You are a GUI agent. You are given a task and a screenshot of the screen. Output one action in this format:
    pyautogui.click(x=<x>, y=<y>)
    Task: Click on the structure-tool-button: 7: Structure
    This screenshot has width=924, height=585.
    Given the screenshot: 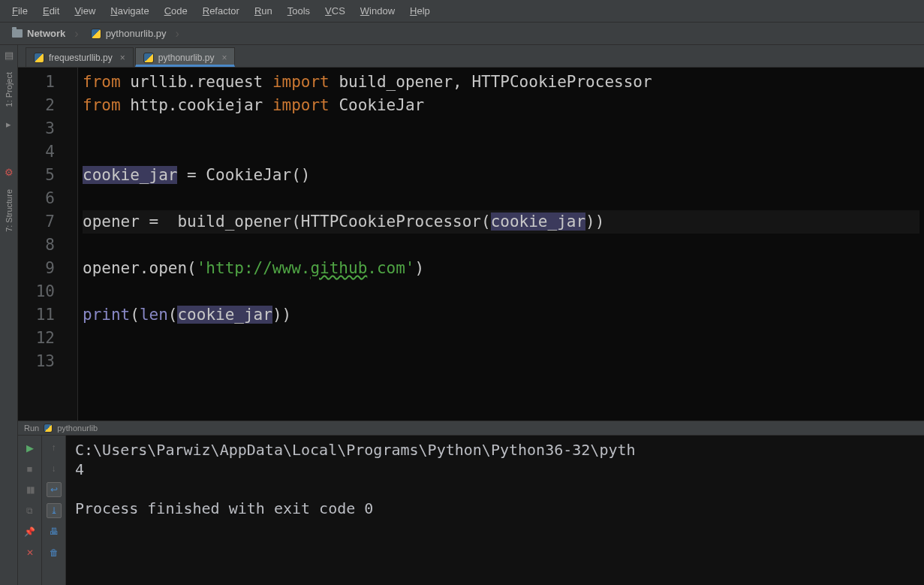 What is the action you would take?
    pyautogui.click(x=9, y=210)
    